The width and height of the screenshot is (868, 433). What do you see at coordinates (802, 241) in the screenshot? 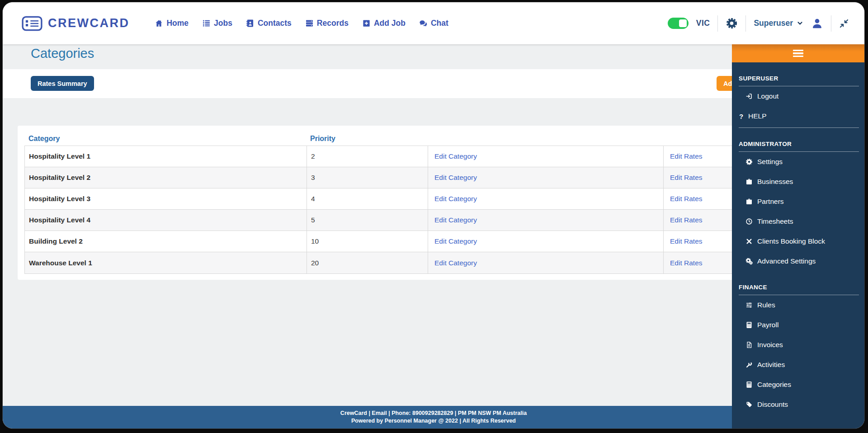
I see `sidebar-item-clients-booking-block: Clients Booking Block` at bounding box center [802, 241].